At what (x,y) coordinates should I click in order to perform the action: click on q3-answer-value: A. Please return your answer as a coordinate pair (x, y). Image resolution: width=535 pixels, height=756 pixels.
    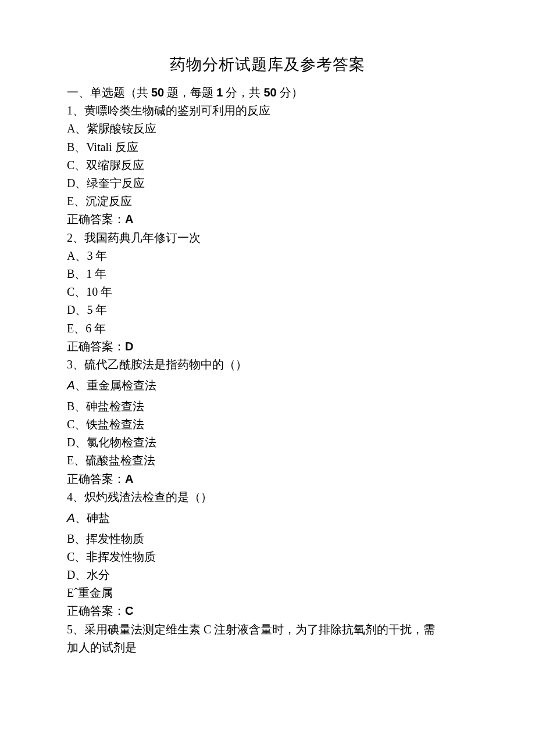
    Looking at the image, I should click on (129, 479).